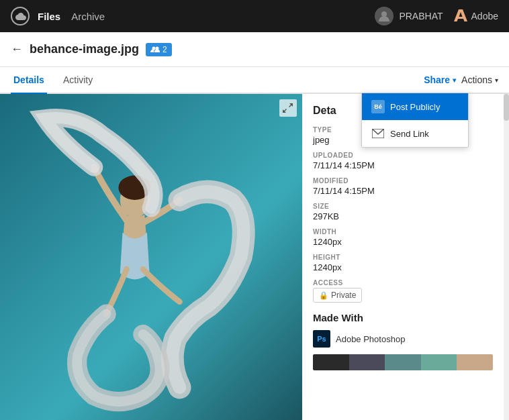 The width and height of the screenshot is (509, 420). Describe the element at coordinates (420, 16) in the screenshot. I see `user-name: PRABHAT` at that location.